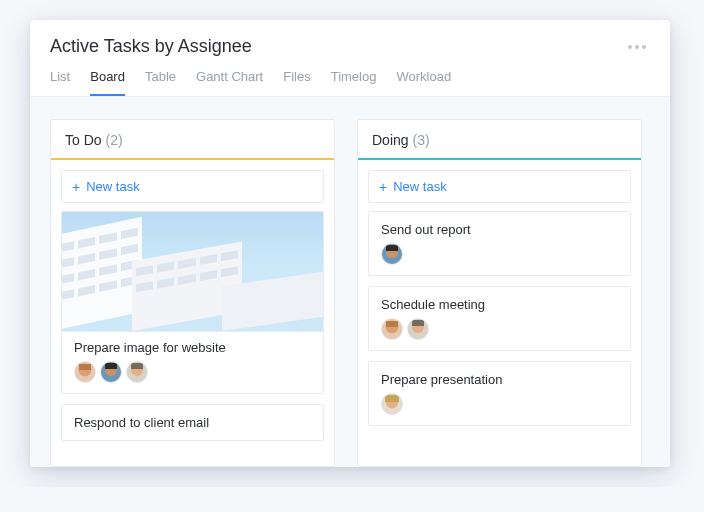 This screenshot has height=512, width=704. Describe the element at coordinates (500, 244) in the screenshot. I see `task-card: Send out report` at that location.